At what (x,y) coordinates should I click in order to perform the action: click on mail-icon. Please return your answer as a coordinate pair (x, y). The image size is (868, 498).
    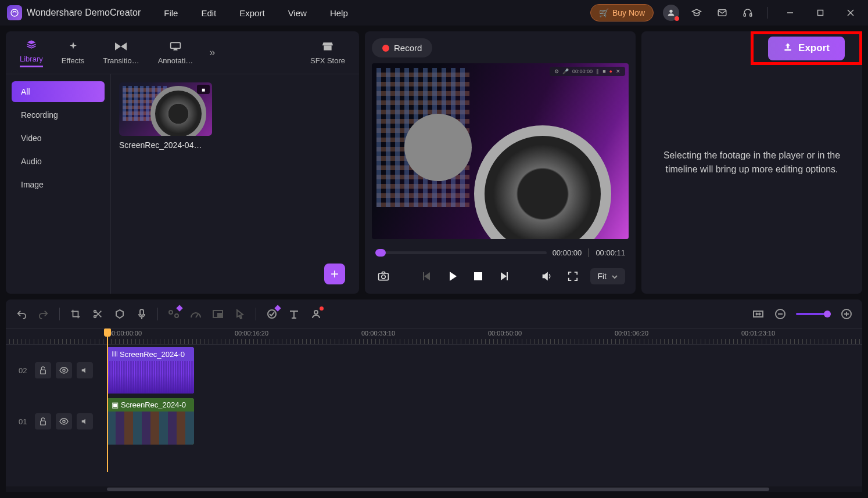
    Looking at the image, I should click on (722, 13).